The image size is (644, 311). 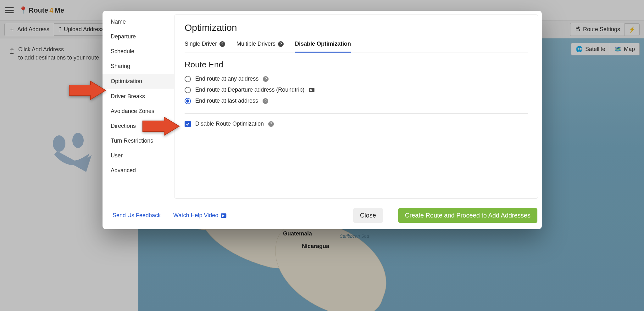 I want to click on section-route-end-title: Route End, so click(x=356, y=65).